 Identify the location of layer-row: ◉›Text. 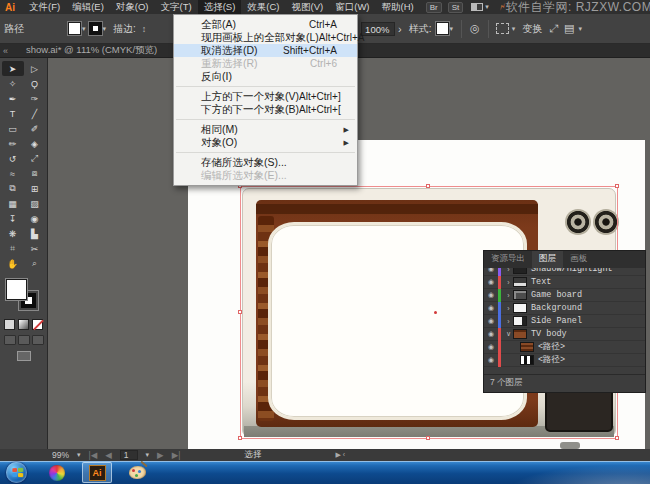
(564, 282).